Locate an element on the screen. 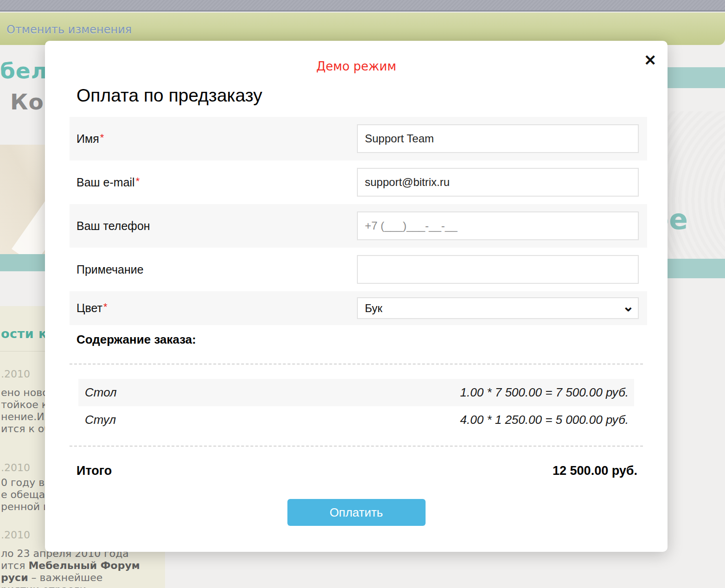 The height and width of the screenshot is (588, 725). order-item-row: Стул 4.00 * 1 250.00 = 5 000.00 руб. is located at coordinates (356, 420).